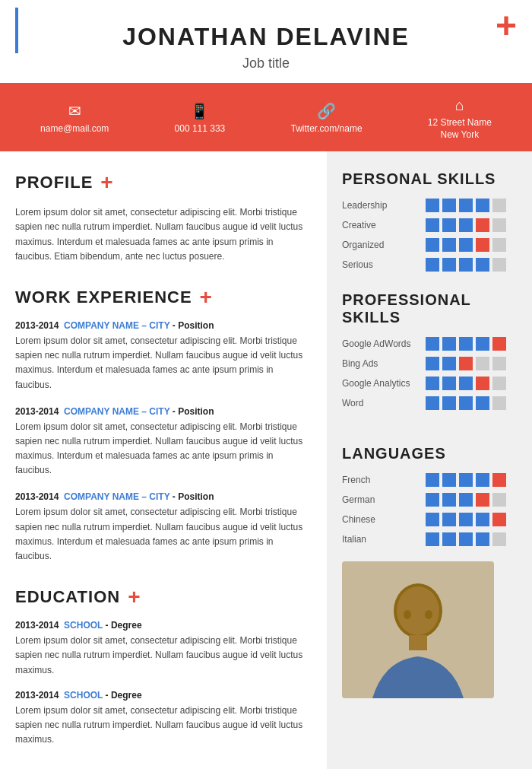 This screenshot has height=769, width=532. Describe the element at coordinates (327, 111) in the screenshot. I see `link-icon: 🔗` at that location.